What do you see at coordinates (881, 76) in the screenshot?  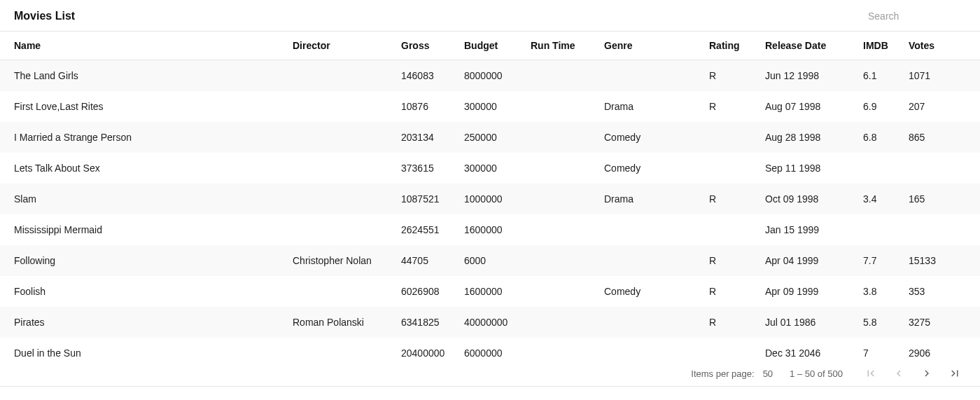 I see `cell-imdb: 6.1` at bounding box center [881, 76].